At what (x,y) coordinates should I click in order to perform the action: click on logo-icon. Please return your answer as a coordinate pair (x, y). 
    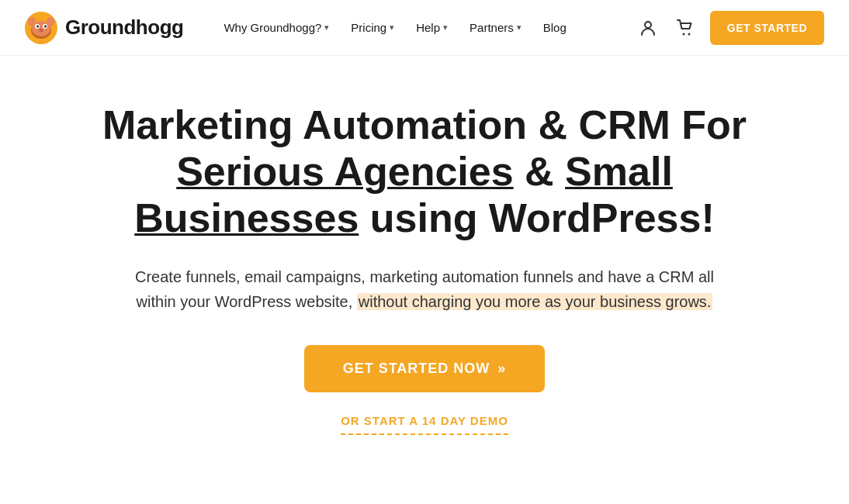
    Looking at the image, I should click on (41, 28).